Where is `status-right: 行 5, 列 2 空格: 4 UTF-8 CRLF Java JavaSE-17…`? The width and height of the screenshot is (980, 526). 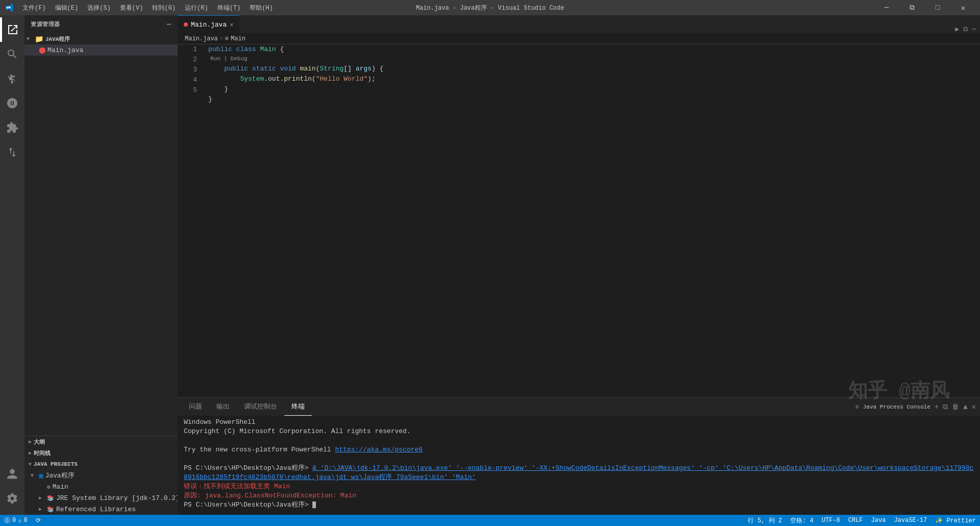 status-right: 行 5, 列 2 空格: 4 UTF-8 CRLF Java JavaSE-17… is located at coordinates (862, 520).